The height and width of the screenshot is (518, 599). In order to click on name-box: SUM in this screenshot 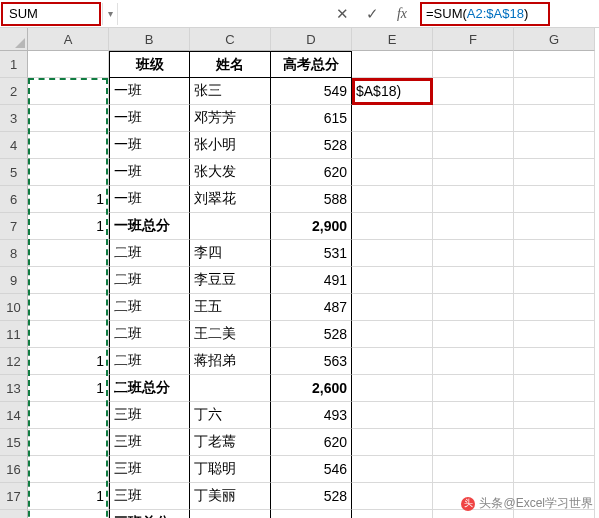, I will do `click(51, 14)`.